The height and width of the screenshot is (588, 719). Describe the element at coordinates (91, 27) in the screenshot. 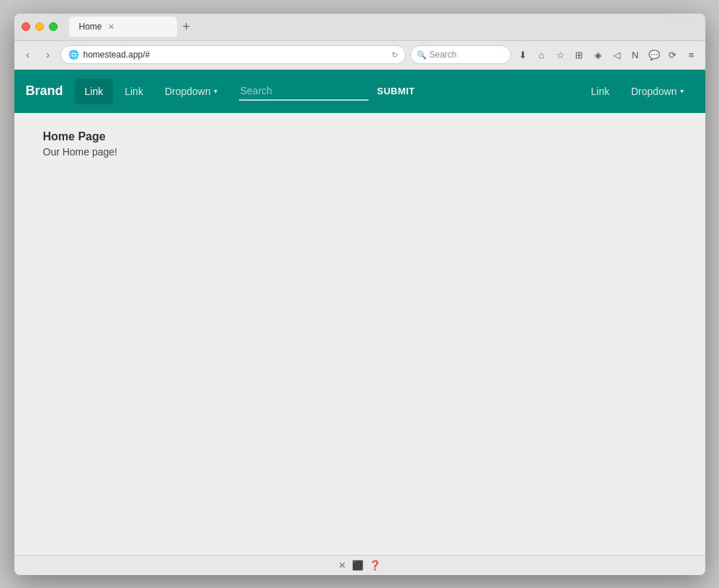

I see `tab-title: Home` at that location.